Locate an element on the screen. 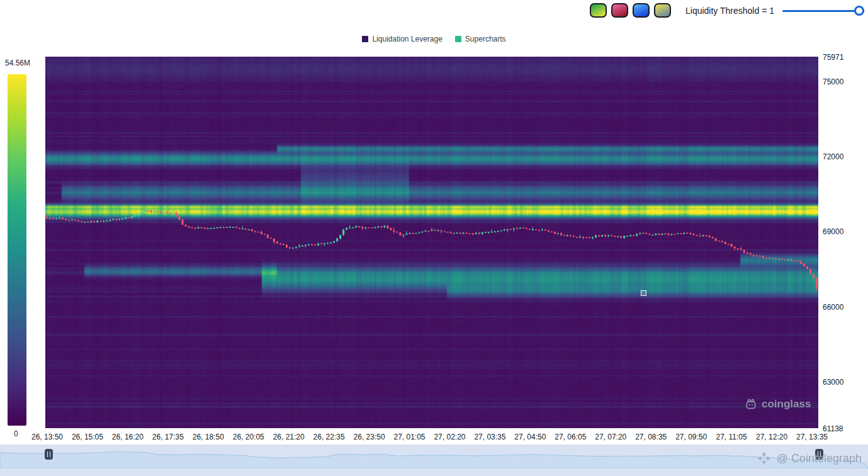  y-axis-label: 61138 is located at coordinates (833, 429).